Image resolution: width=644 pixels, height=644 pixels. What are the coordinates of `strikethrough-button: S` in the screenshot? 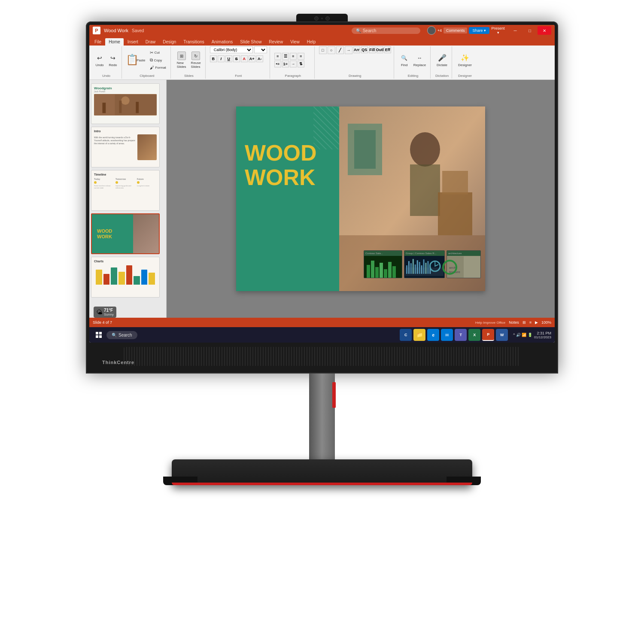 It's located at (237, 59).